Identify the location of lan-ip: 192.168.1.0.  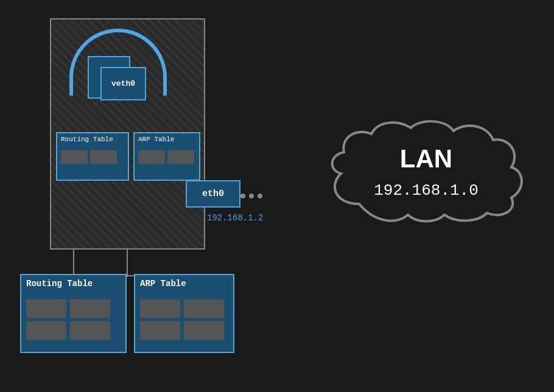
(426, 191).